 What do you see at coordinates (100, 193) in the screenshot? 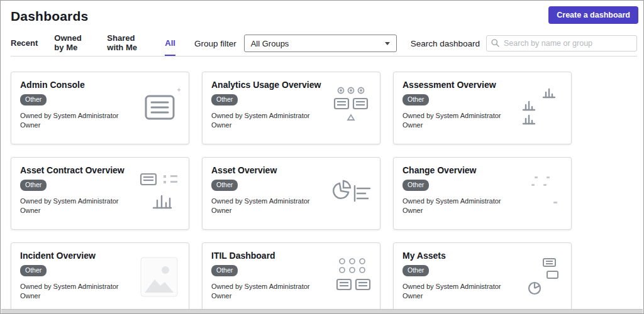
I see `dashboard-card: Asset Contract Overview Other Owned by S…` at bounding box center [100, 193].